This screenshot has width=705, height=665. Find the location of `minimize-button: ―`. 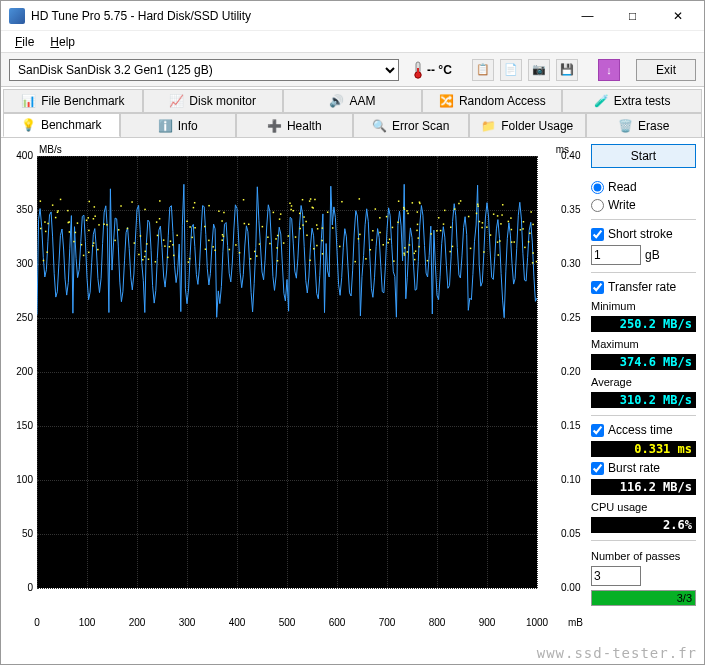

minimize-button: ― is located at coordinates (588, 16).